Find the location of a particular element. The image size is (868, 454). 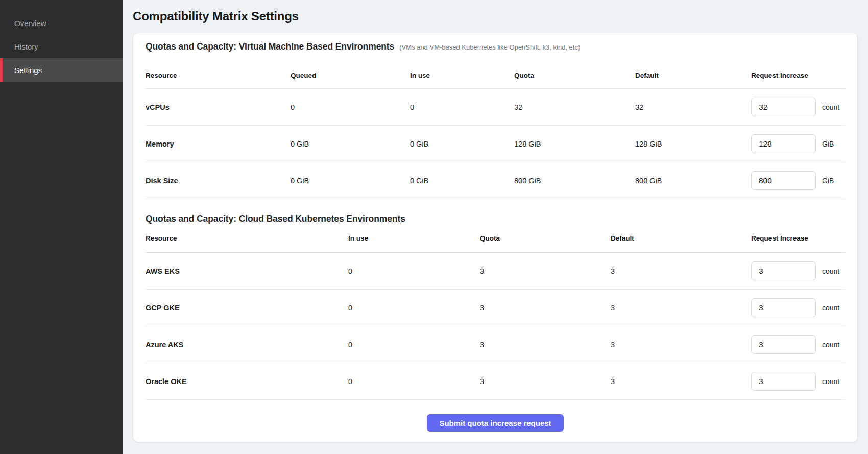

table-row-azure-aks: Azure AKS 0 3 3 count is located at coordinates (495, 345).